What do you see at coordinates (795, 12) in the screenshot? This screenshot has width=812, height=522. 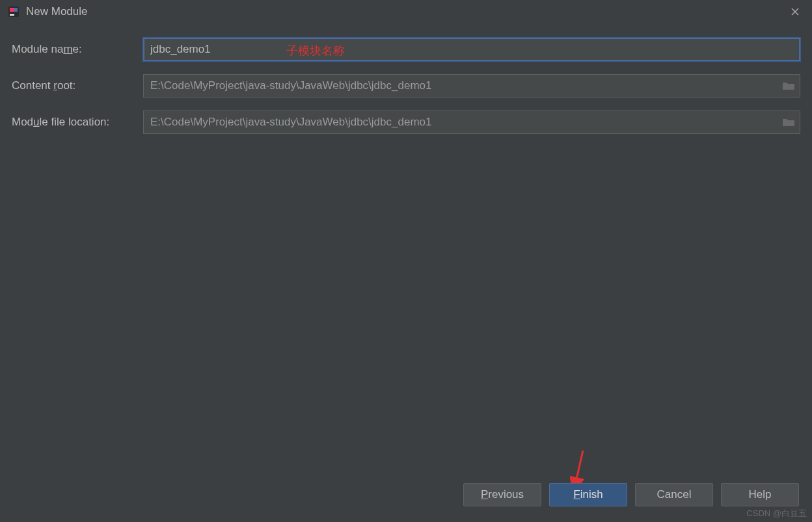 I see `close-icon` at bounding box center [795, 12].